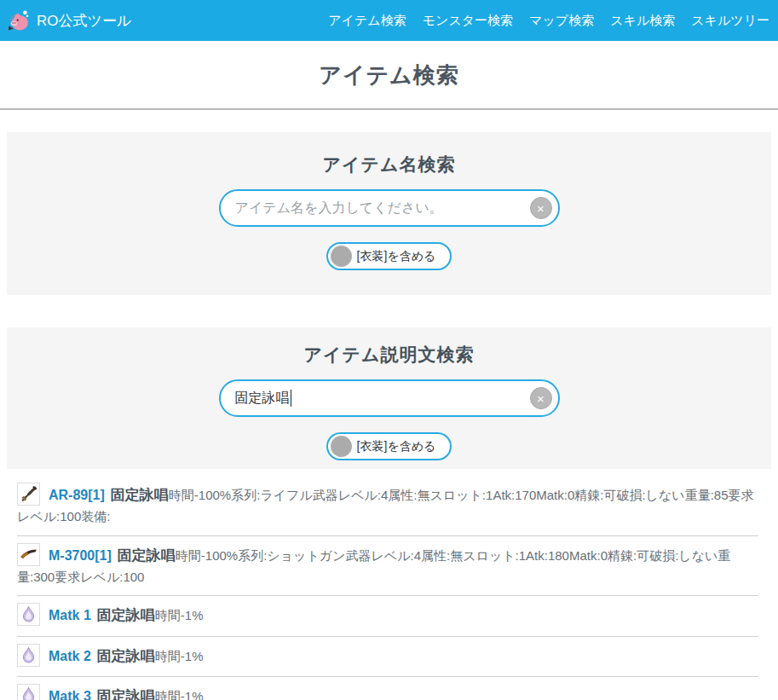  I want to click on item-desc-search-input: 固定詠唱, so click(389, 398).